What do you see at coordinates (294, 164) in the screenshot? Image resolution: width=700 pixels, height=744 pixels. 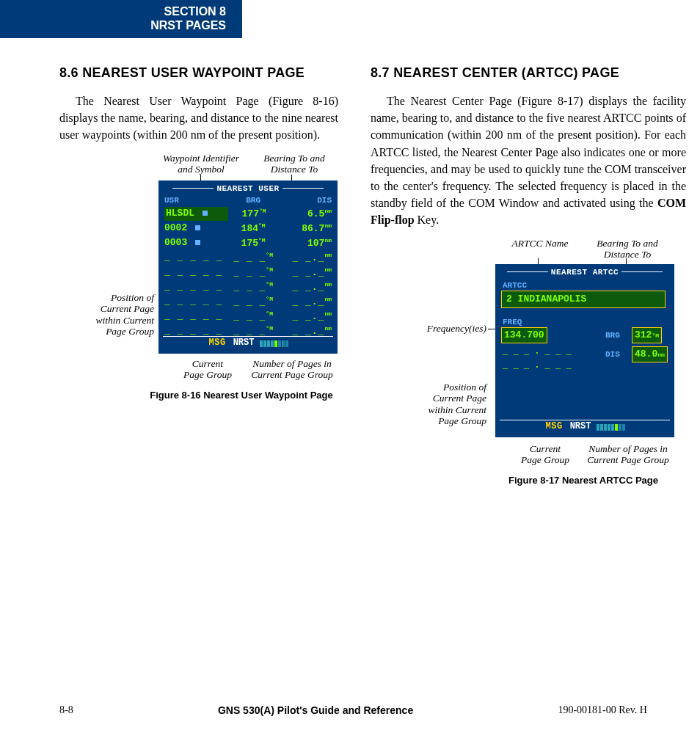 I see `callout-brgdis: Bearing To and Distance To` at bounding box center [294, 164].